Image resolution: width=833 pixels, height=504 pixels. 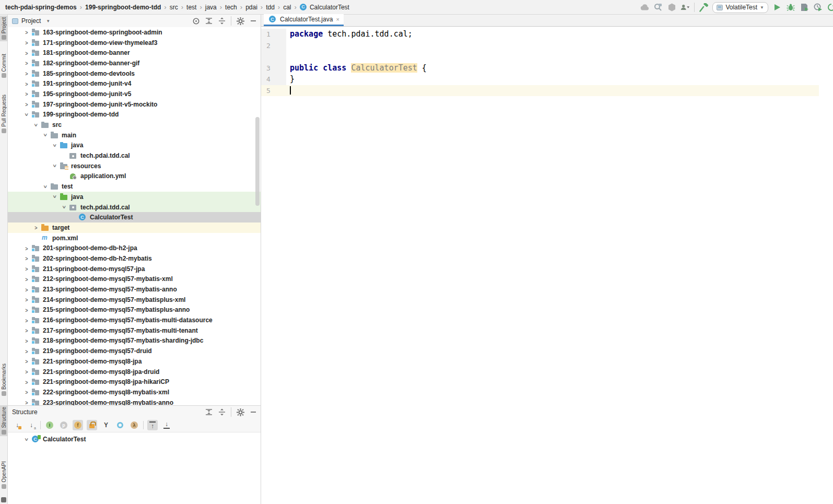 I want to click on run-with-coverage-button, so click(x=804, y=7).